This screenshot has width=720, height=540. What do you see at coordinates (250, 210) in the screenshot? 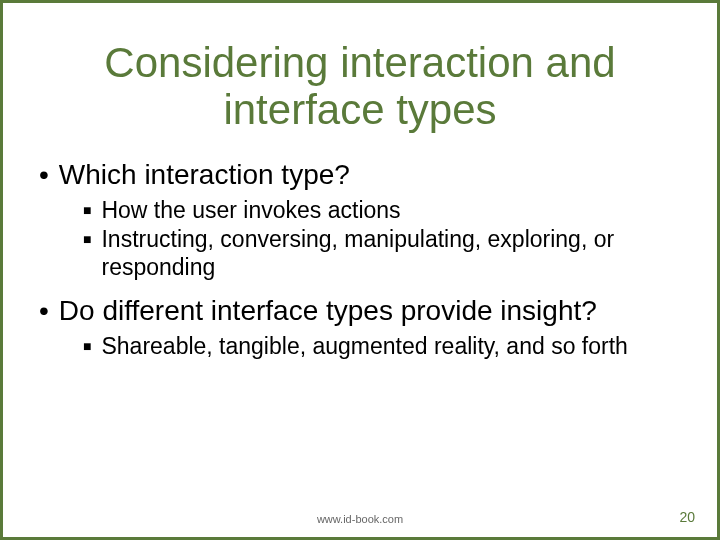
I see `list-item-text: How the user invokes actions` at bounding box center [250, 210].